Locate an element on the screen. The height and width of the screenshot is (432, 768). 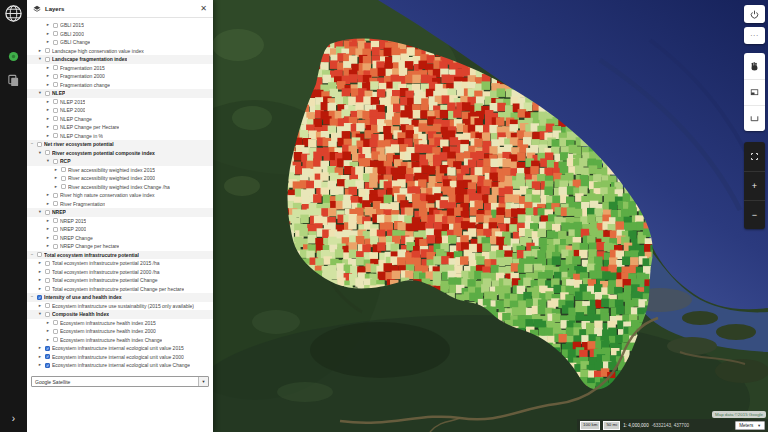
layer-tree-item: −Total ecosystem infrastrucutre potentia… is located at coordinates (120, 256).